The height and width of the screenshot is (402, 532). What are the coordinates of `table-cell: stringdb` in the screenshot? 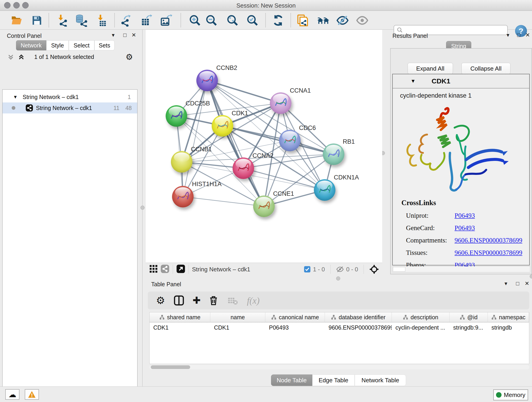 It's located at (508, 327).